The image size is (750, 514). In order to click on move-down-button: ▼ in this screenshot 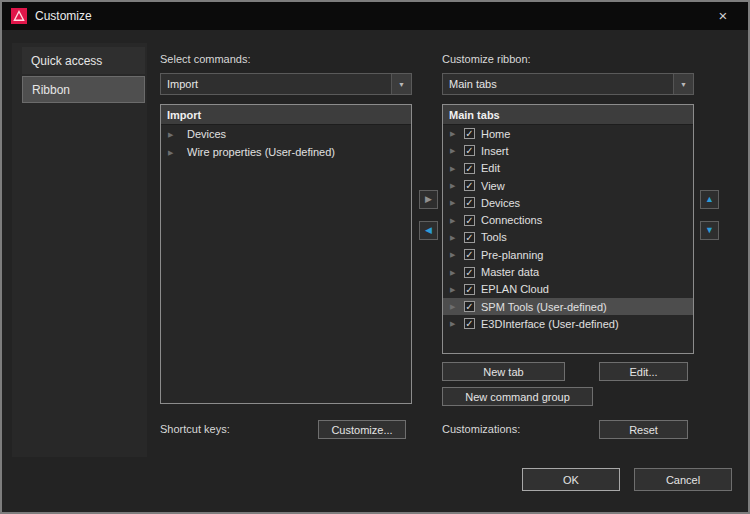, I will do `click(710, 230)`.